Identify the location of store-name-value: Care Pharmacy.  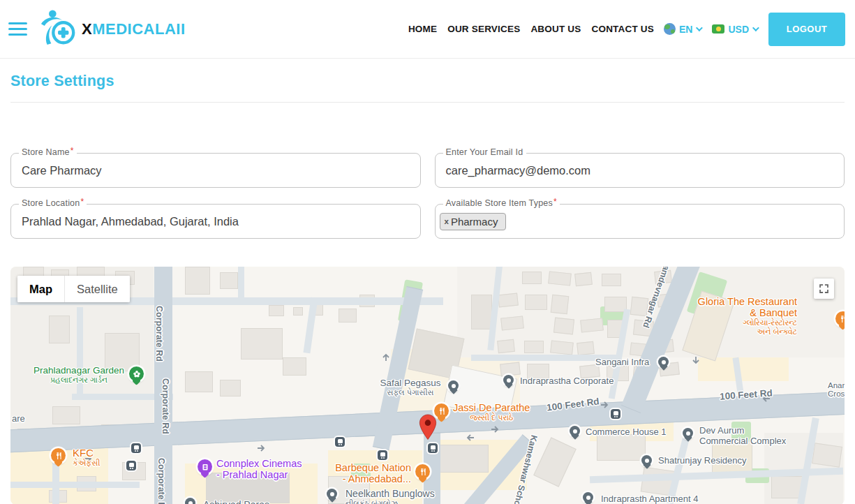
(61, 170).